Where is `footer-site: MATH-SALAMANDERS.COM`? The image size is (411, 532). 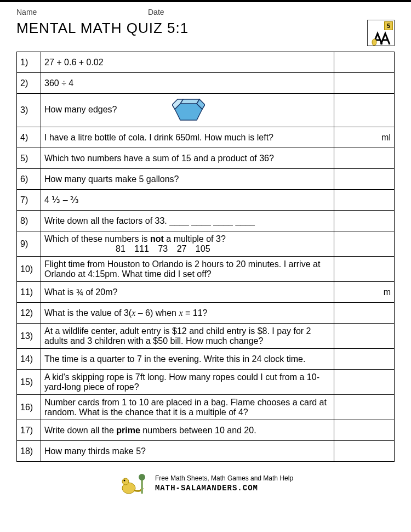
footer-site: MATH-SALAMANDERS.COM is located at coordinates (224, 489).